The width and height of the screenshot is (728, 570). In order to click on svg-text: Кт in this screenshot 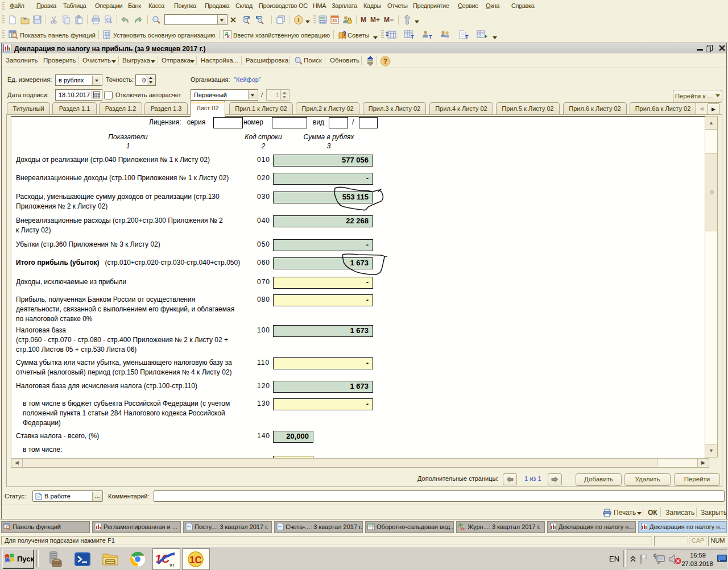, I will do `click(463, 529)`.